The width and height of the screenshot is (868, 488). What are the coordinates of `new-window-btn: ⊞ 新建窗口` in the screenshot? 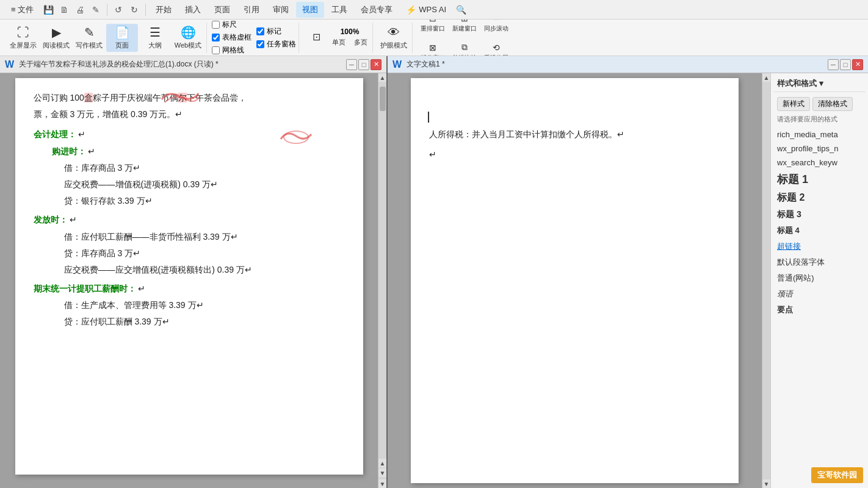 It's located at (465, 28).